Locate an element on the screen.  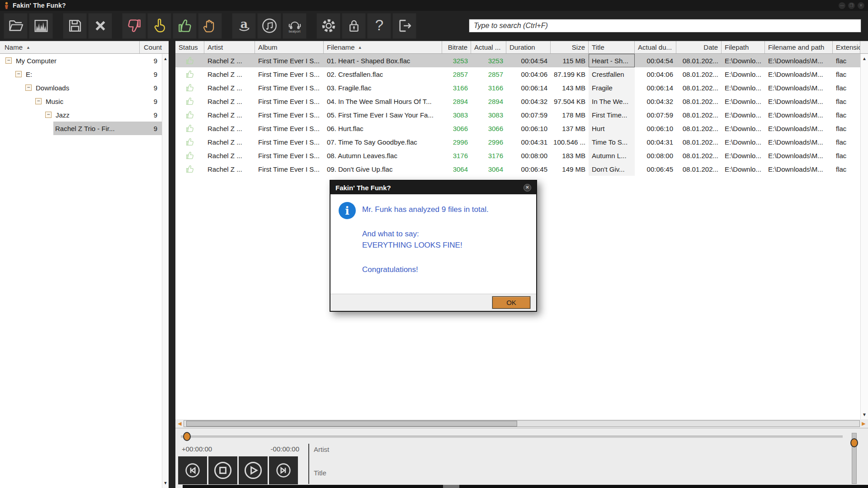
tree-item-rachel-z-trio-fir: Rachel Z Trio - Fir...9 is located at coordinates (81, 128).